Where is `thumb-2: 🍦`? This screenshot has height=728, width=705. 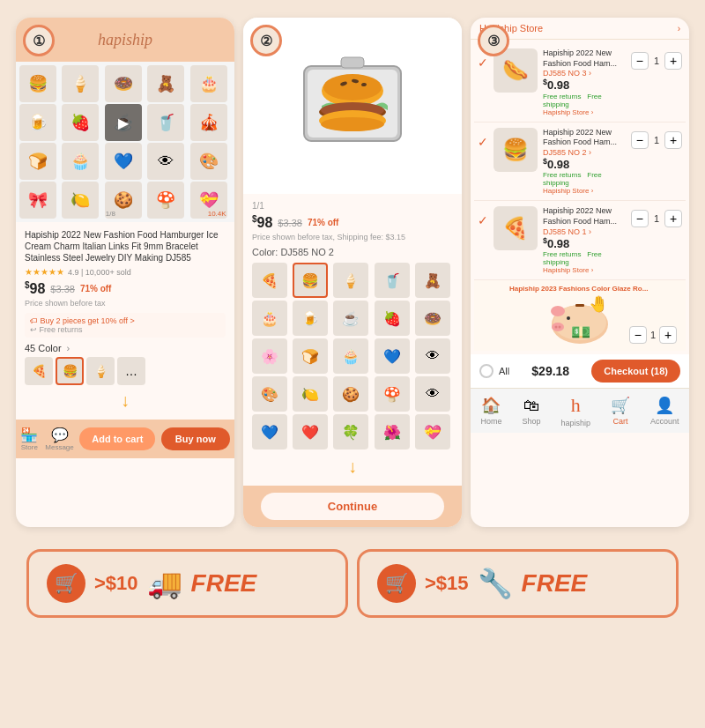 thumb-2: 🍦 is located at coordinates (80, 84).